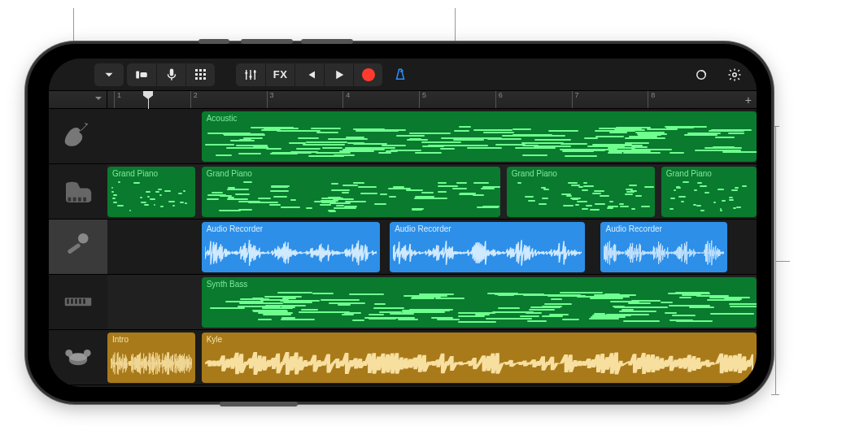 This screenshot has height=426, width=868. I want to click on region-drums: Kyle, so click(479, 358).